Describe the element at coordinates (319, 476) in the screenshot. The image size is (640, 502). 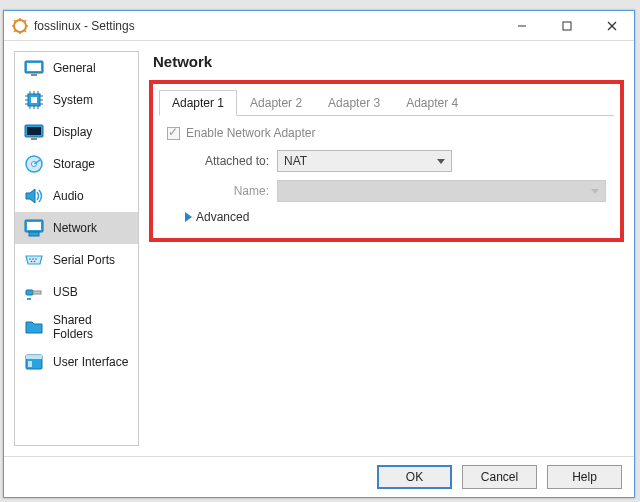
I see `dialog-footer: OK Cancel Help` at that location.